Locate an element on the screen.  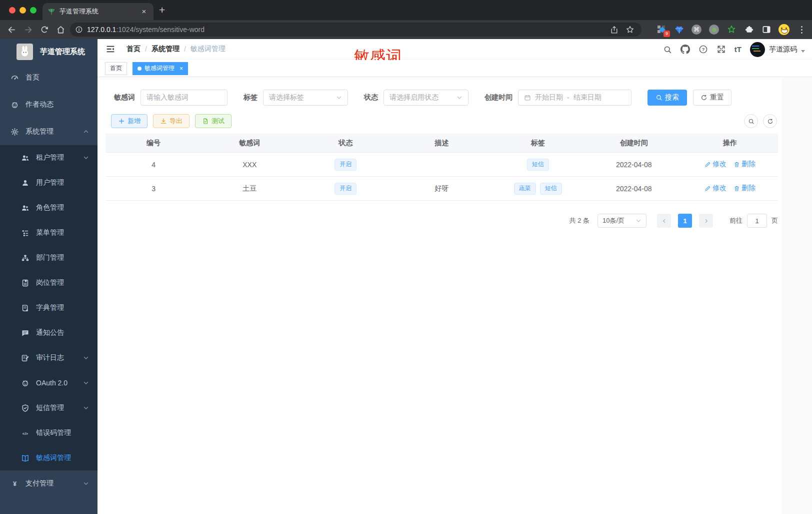
sidebar-item-author-feed: 作者动态 is located at coordinates (49, 105).